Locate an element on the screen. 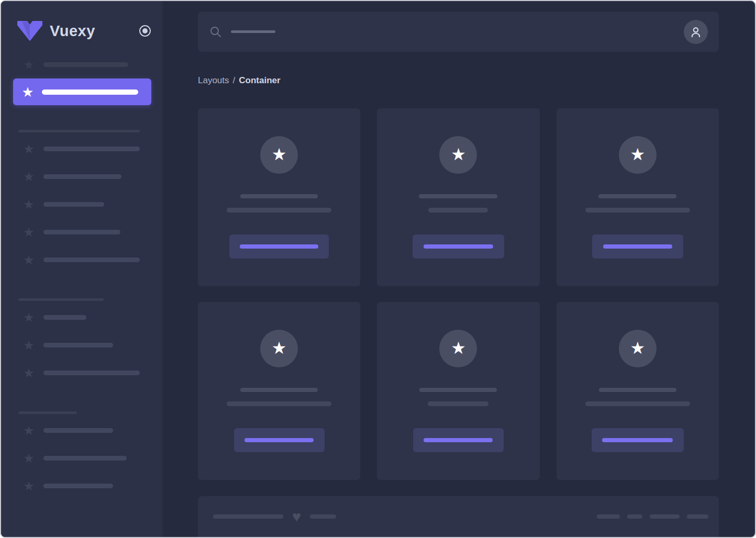 The height and width of the screenshot is (538, 756). search-placeholder-bar is located at coordinates (253, 31).